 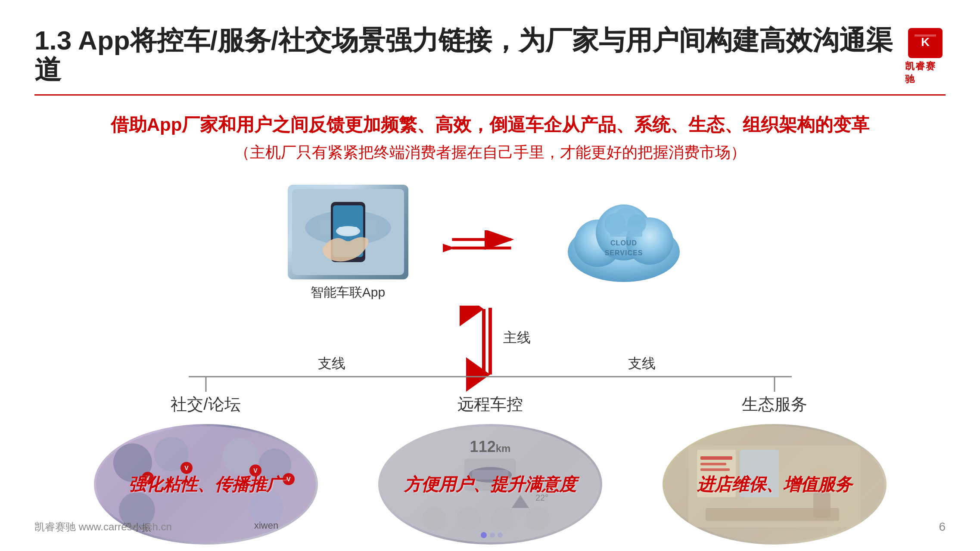 What do you see at coordinates (490, 138) in the screenshot?
I see `subtitle-section: 借助App厂家和用户之间反馈更加频繁、高效，倒逼车企从产品、系统、生态、组织架构…` at bounding box center [490, 138].